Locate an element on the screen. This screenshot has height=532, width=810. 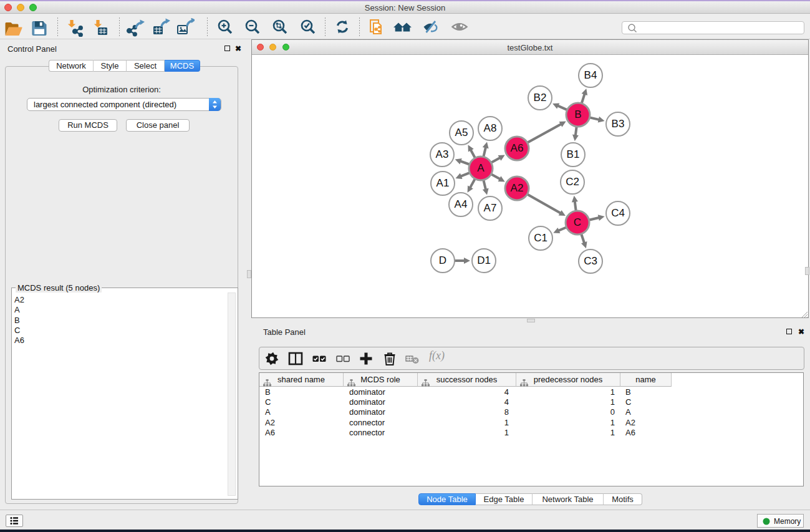
svg-text: C1 is located at coordinates (541, 238).